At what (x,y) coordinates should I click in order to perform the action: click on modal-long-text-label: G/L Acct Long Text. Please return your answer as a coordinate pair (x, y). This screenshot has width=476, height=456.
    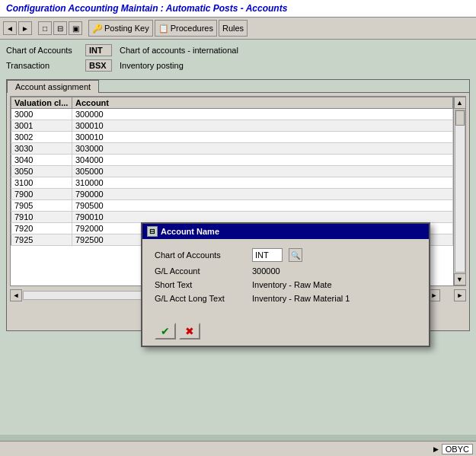
    Looking at the image, I should click on (200, 298).